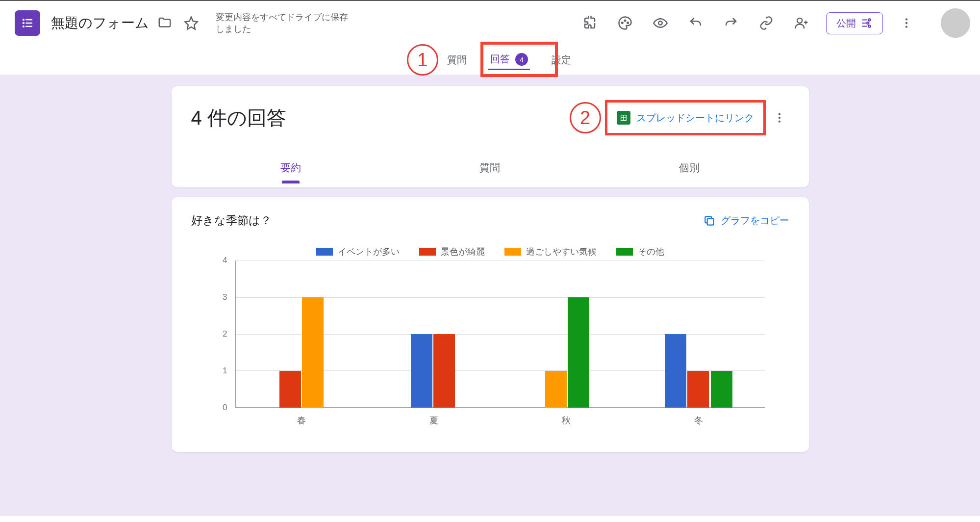 The width and height of the screenshot is (980, 522). What do you see at coordinates (755, 221) in the screenshot?
I see `copy-chart-label: グラフをコピー` at bounding box center [755, 221].